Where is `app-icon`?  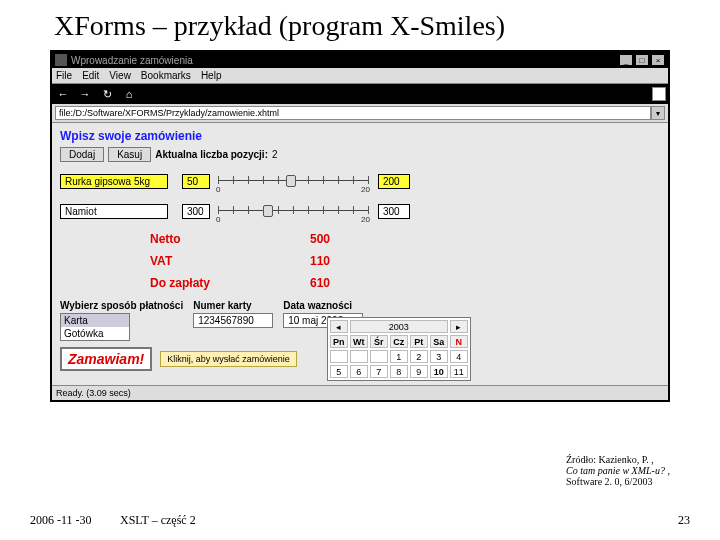 app-icon is located at coordinates (61, 60).